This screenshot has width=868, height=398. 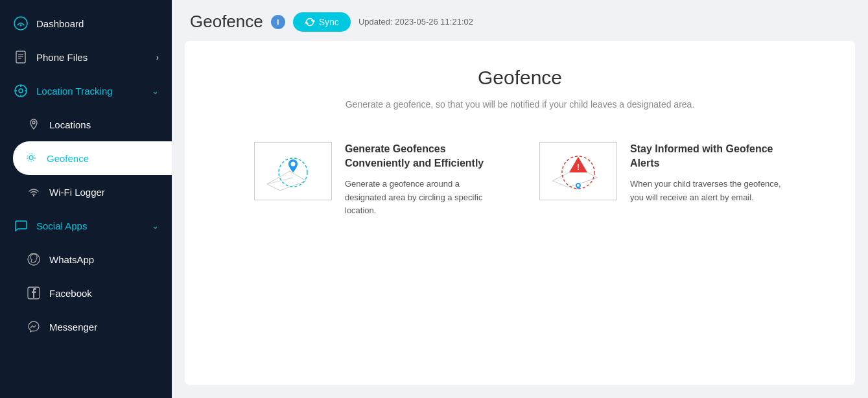 What do you see at coordinates (86, 57) in the screenshot?
I see `sidebar-item-phone-files: Phone Files ›` at bounding box center [86, 57].